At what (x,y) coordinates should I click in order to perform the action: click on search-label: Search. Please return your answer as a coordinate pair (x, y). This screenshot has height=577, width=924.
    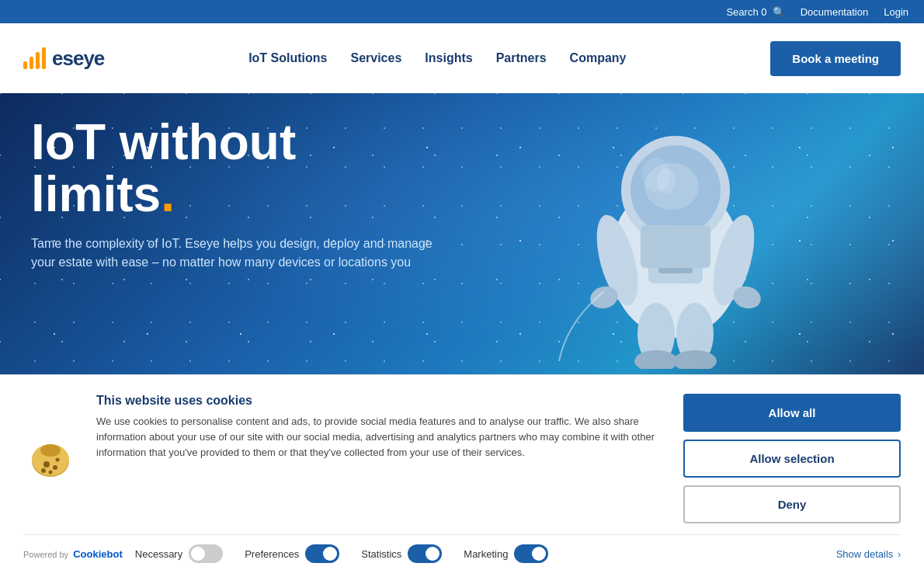
    Looking at the image, I should click on (742, 12).